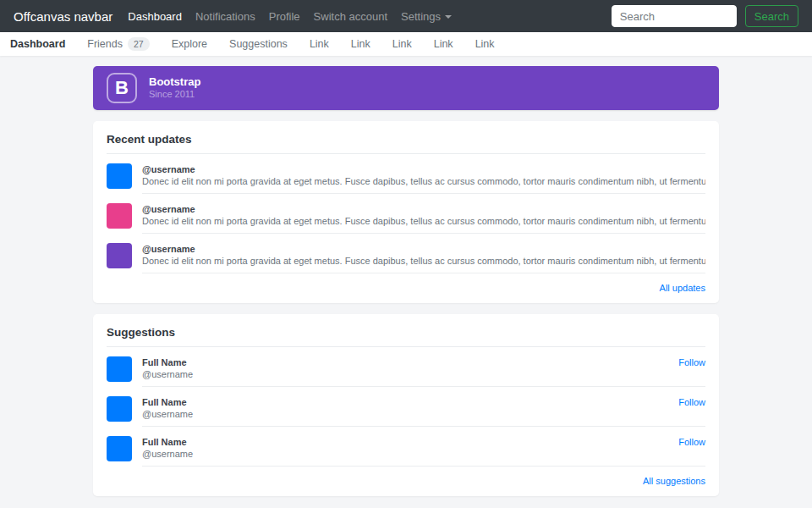 Image resolution: width=812 pixels, height=508 pixels. Describe the element at coordinates (406, 16) in the screenshot. I see `top-navbar: Offcanvas navbar Dashboard Notifications…` at that location.